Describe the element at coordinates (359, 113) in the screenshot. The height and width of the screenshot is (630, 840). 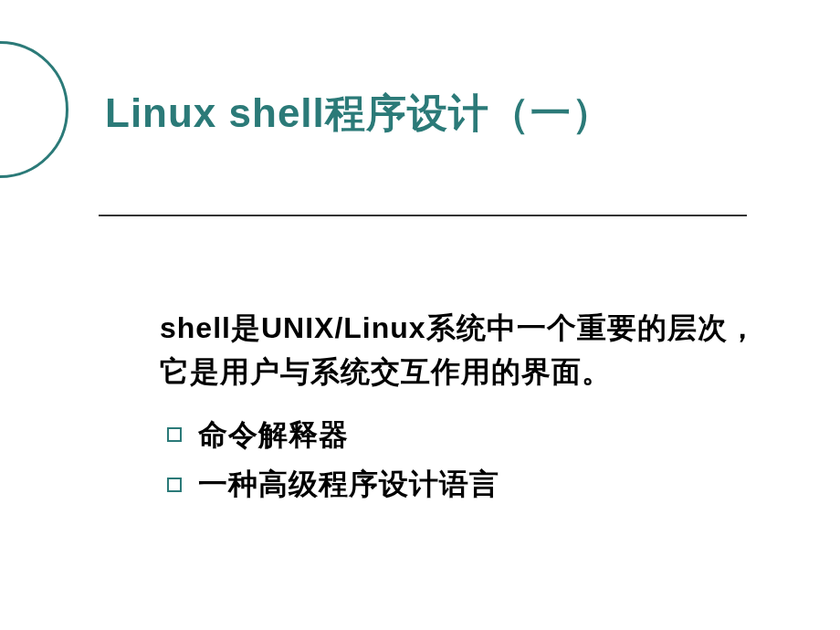
I see `slide-title: Linux shell程序设计（一）` at that location.